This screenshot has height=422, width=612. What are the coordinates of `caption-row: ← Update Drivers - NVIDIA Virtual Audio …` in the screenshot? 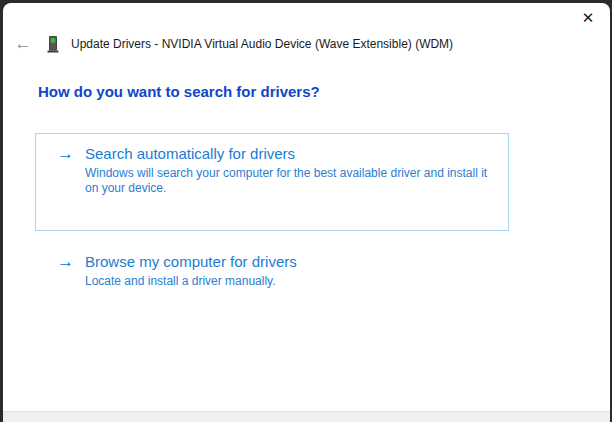 It's located at (306, 44).